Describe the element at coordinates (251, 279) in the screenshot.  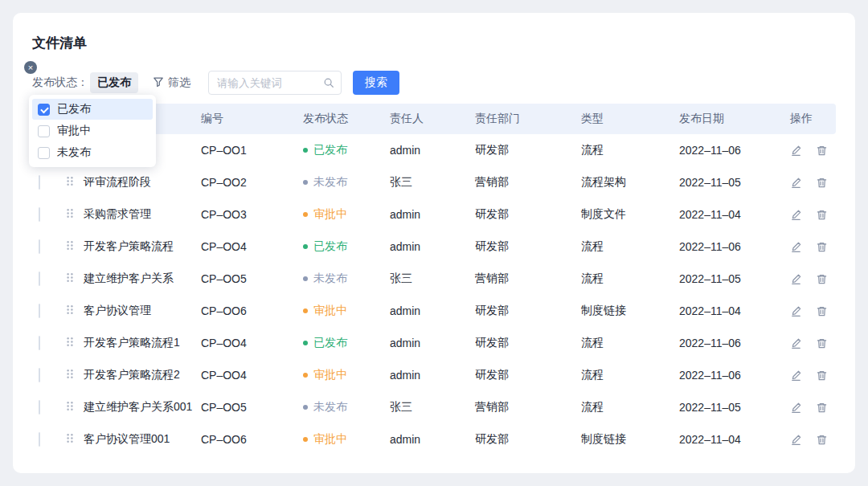
I see `row-code: CP–OO5` at that location.